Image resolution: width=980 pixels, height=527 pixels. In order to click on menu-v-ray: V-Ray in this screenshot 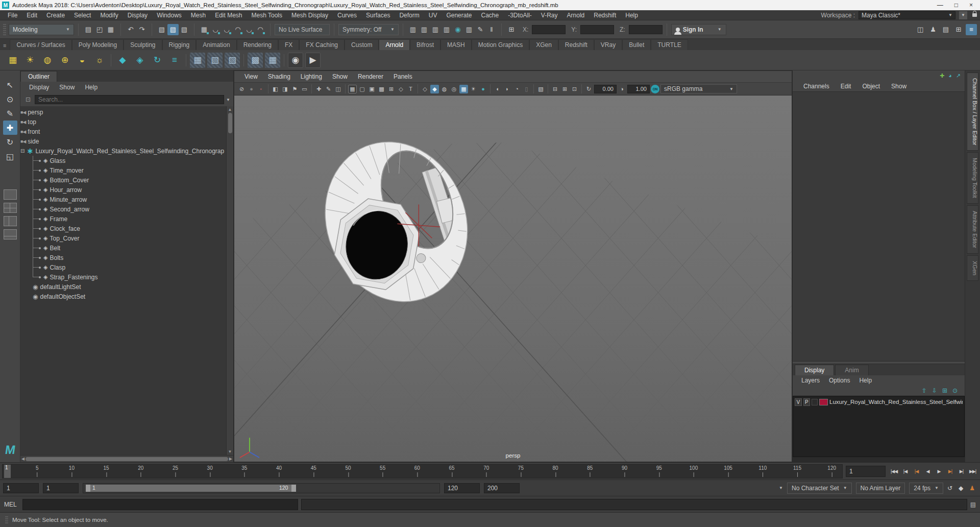, I will do `click(549, 15)`.